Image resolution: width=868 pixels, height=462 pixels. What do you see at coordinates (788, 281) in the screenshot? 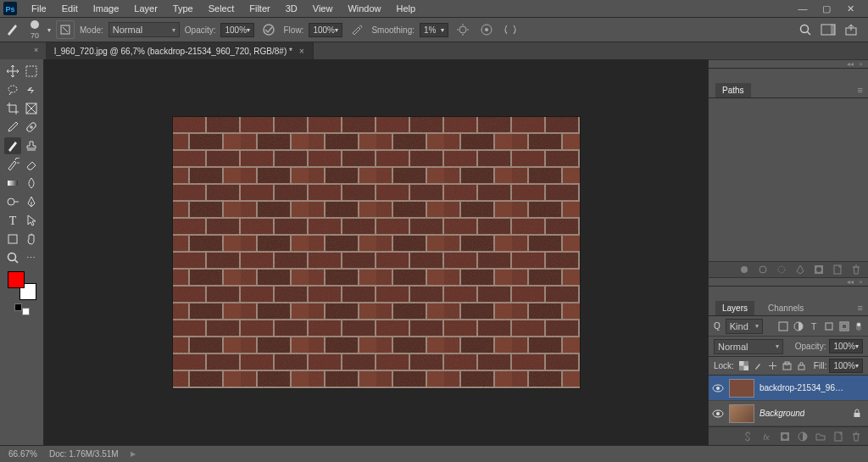
I see `layers-collapse-bar: ◂◂×` at bounding box center [788, 281].